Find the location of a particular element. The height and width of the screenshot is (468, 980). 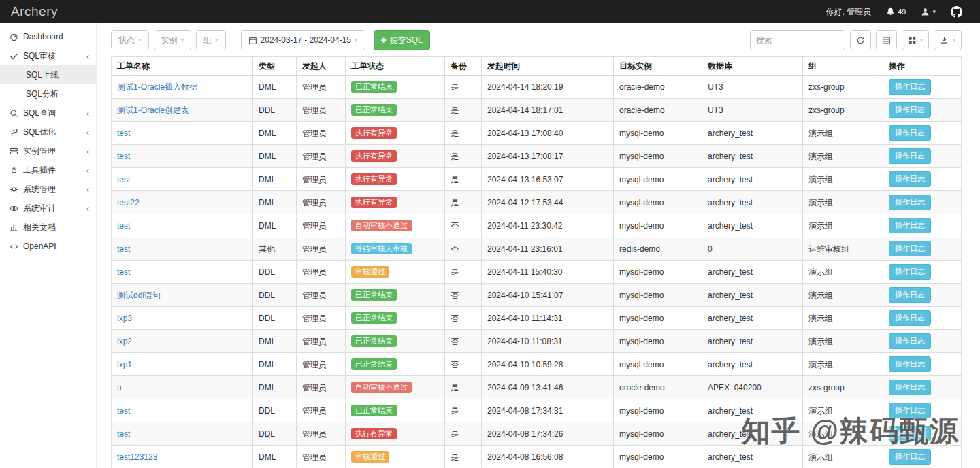

sidebar-item-instance-manage: 实例管理 ‹ is located at coordinates (48, 151).